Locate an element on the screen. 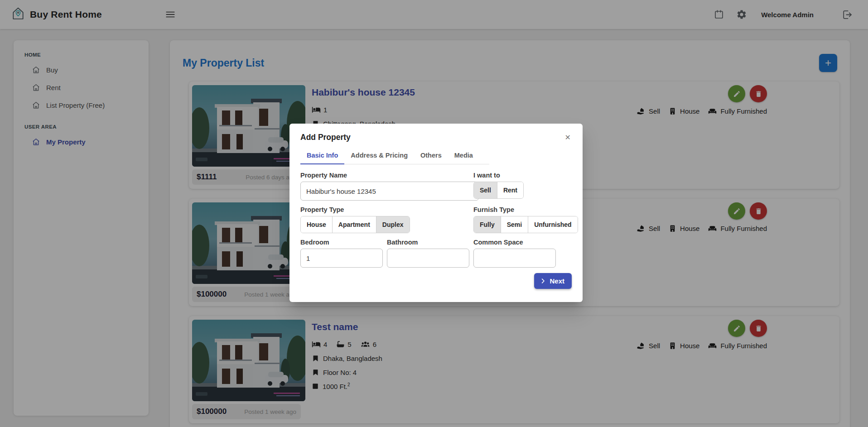  property-name-label: Property Name is located at coordinates (387, 175).